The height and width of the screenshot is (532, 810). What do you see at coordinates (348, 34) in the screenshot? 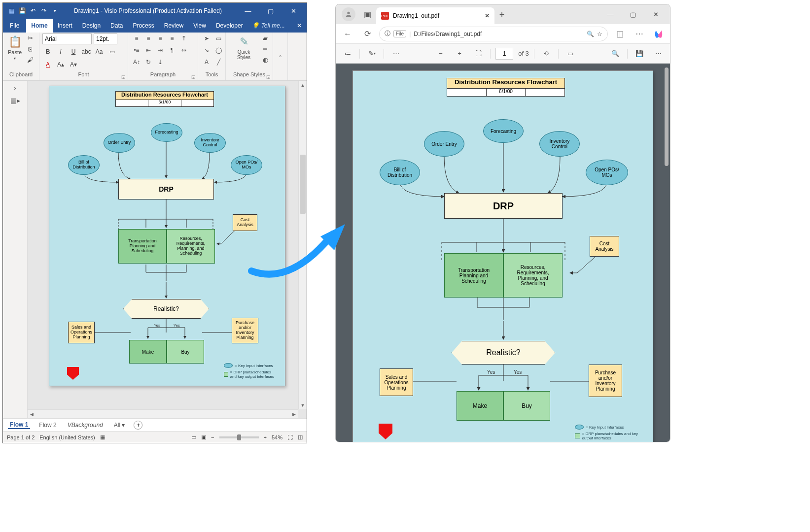
I see `back-button: ←` at bounding box center [348, 34].